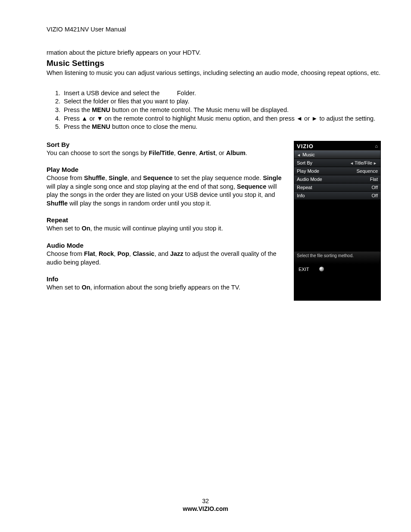  I want to click on osd-breadcrumb: ◄Music, so click(337, 155).